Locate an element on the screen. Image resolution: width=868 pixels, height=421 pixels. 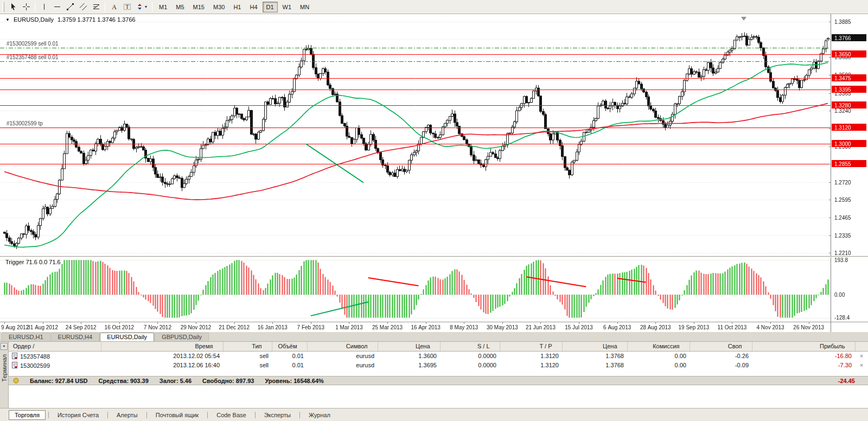
order-time: 2013.12.06 16:40 is located at coordinates (162, 365).